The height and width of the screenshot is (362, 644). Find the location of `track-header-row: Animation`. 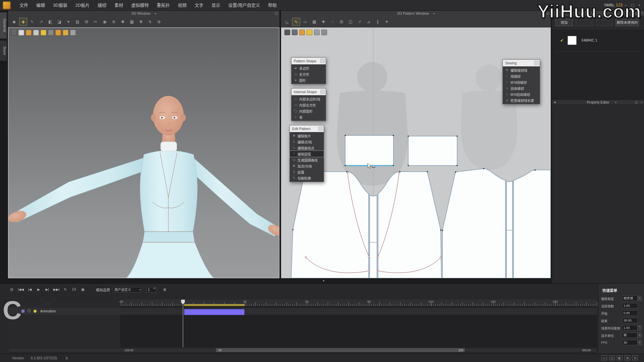

track-header-row: Animation is located at coordinates (64, 311).